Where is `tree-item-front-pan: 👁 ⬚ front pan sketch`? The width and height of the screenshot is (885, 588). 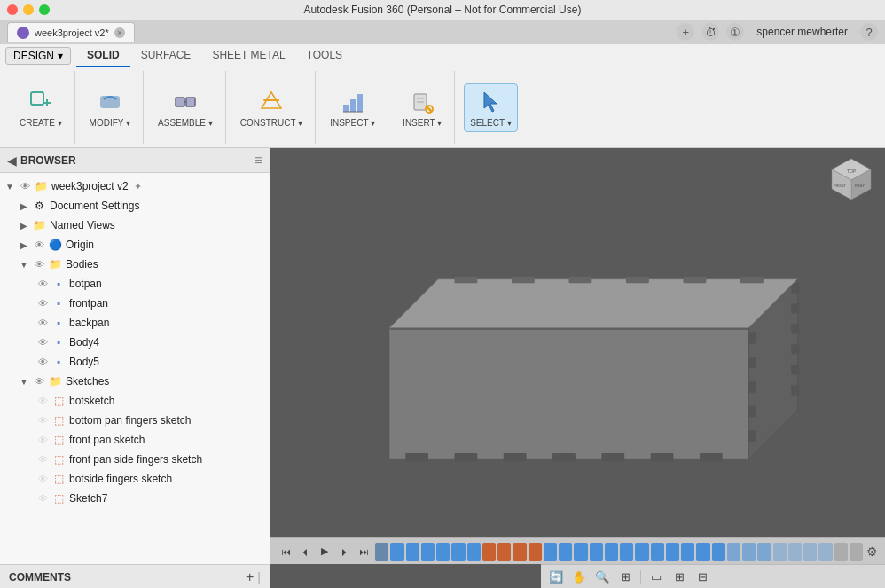 tree-item-front-pan: 👁 ⬚ front pan sketch is located at coordinates (135, 440).